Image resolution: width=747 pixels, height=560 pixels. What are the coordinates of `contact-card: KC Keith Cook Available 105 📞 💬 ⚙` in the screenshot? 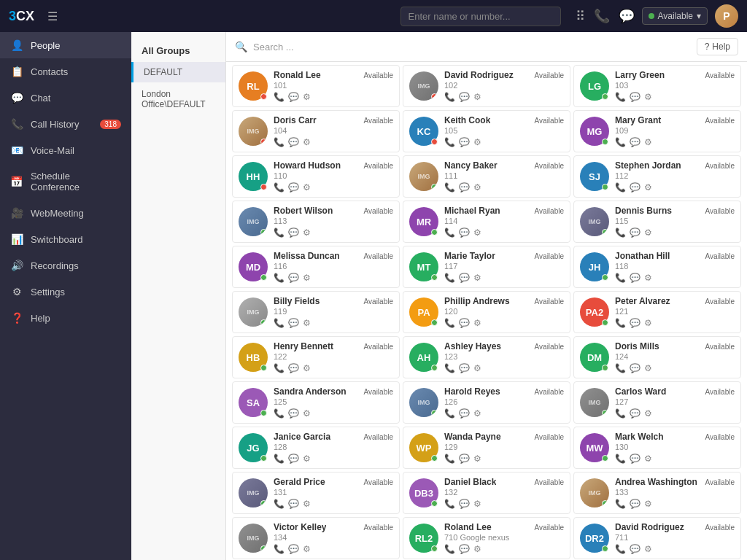 It's located at (487, 131).